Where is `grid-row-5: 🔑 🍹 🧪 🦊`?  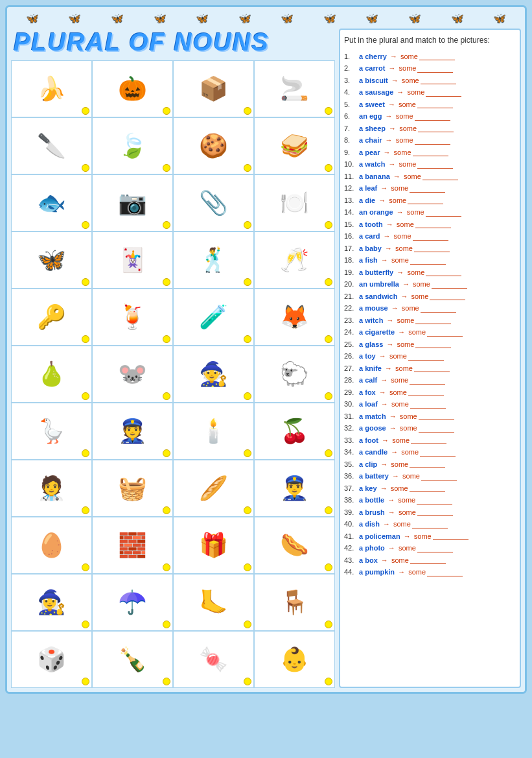
grid-row-5: 🔑 🍹 🧪 🦊 is located at coordinates (173, 317).